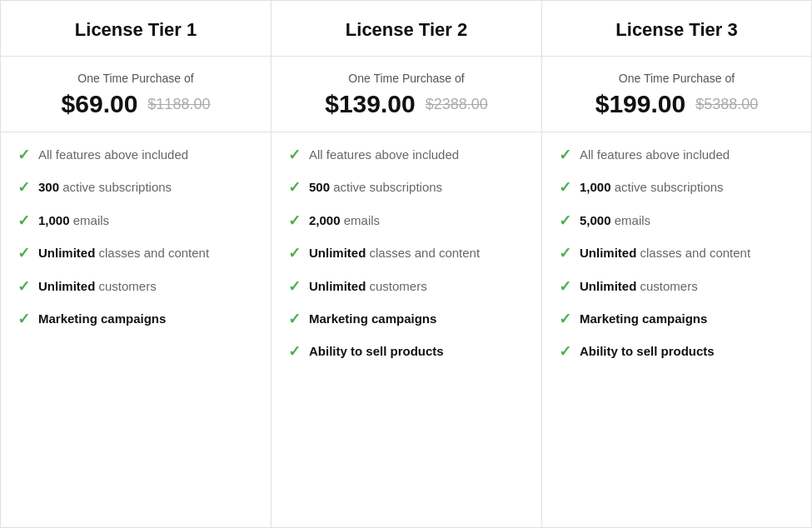 Image resolution: width=812 pixels, height=528 pixels. What do you see at coordinates (676, 104) in the screenshot?
I see `price-row-3: $199.00$5388.00` at bounding box center [676, 104].